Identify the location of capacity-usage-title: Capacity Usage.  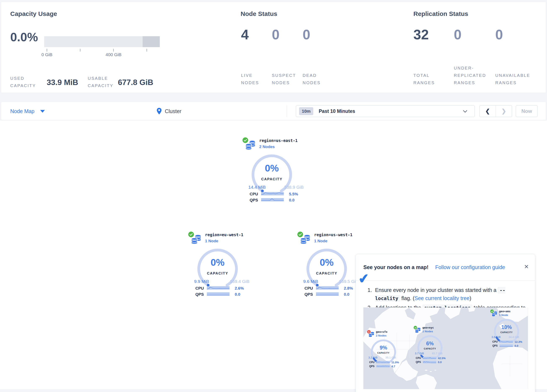
(34, 14).